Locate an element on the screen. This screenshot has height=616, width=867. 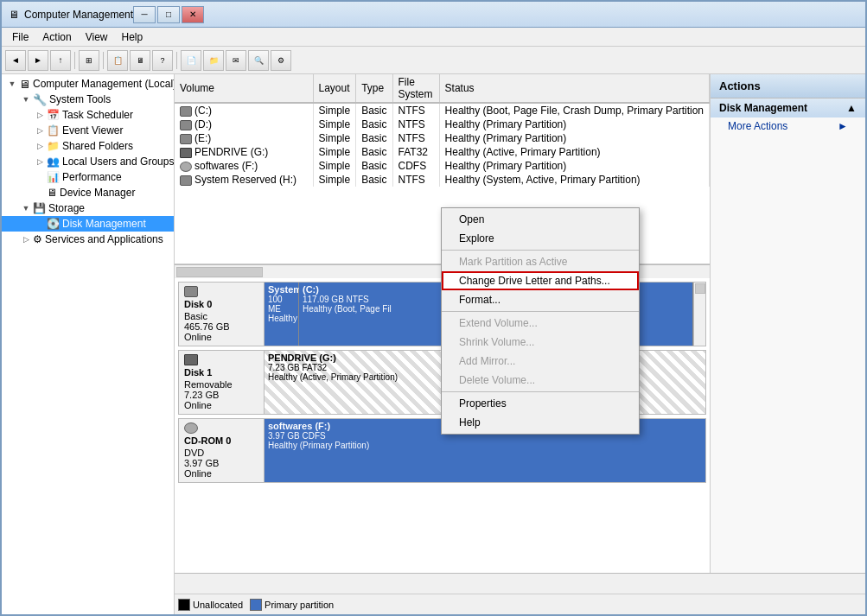
storage-icon: 💾 is located at coordinates (40, 208).